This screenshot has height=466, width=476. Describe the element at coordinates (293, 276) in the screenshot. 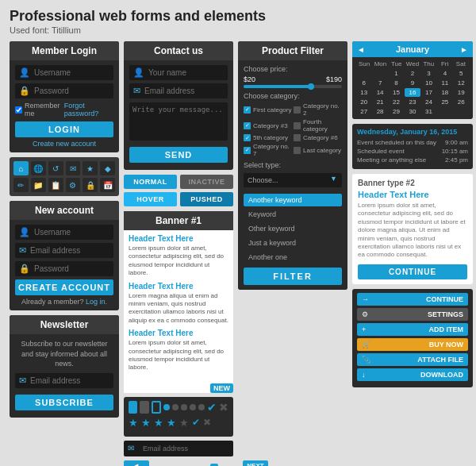

I see `filter-button: FILTER` at that location.